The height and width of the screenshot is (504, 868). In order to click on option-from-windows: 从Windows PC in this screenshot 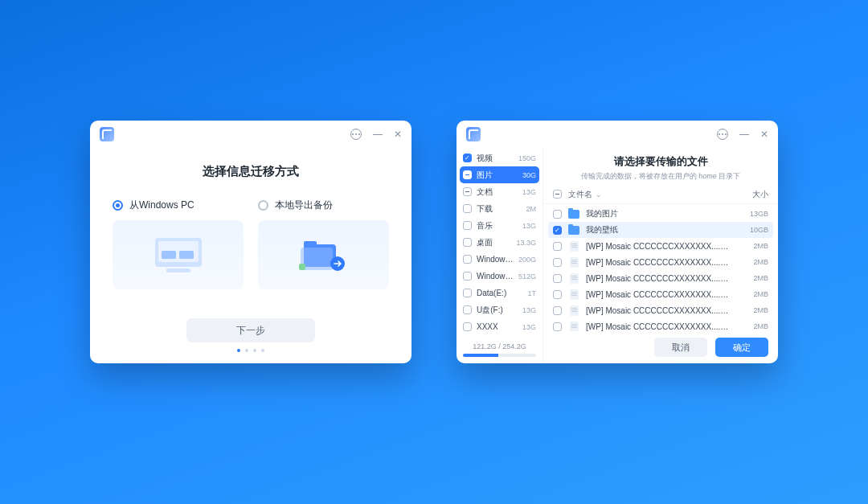, I will do `click(178, 244)`.